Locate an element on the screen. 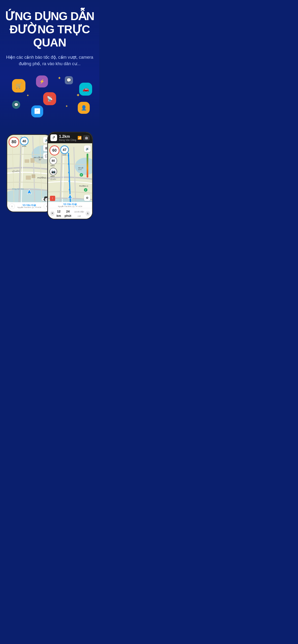 Image resolution: width=298 pixels, height=644 pixels. right-phone-frame: ↱ 1.2km Đồng Văn Công 📶 🤖 is located at coordinates (70, 176).